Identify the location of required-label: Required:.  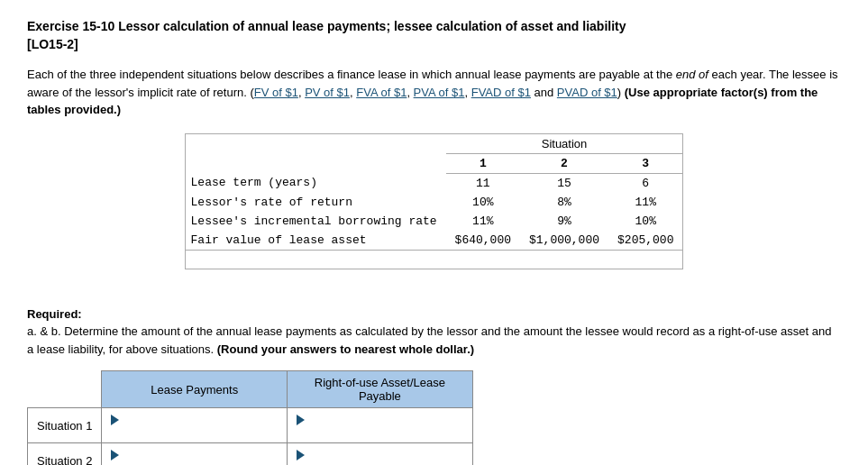
(54, 314).